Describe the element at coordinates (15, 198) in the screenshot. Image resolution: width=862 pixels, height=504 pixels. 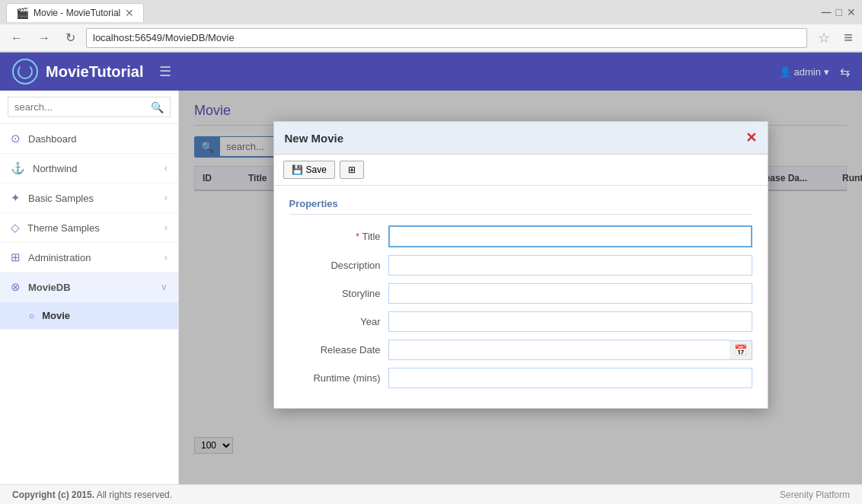
I see `basic-samples-icon: ✦` at that location.